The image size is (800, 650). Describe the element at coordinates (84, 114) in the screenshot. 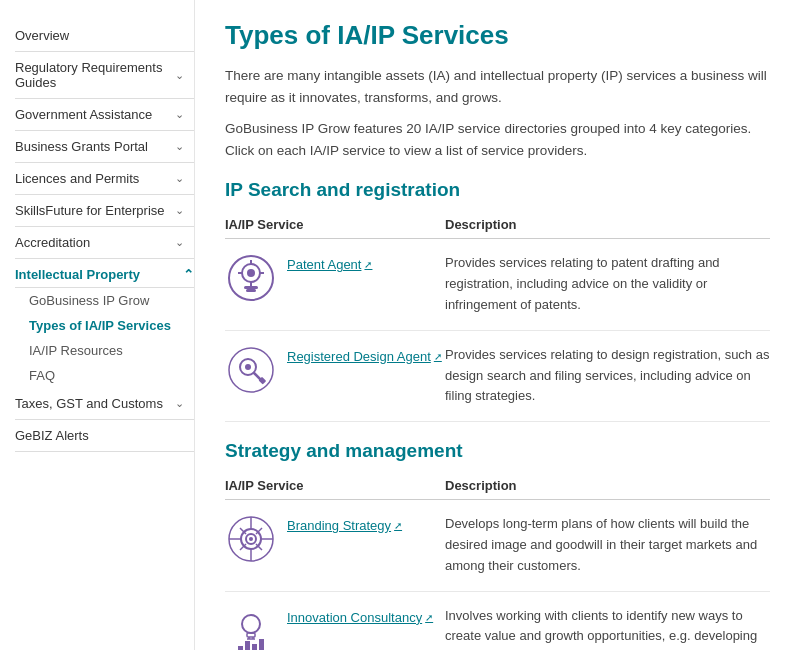

I see `sidebar-item-label: Government Assistance` at that location.